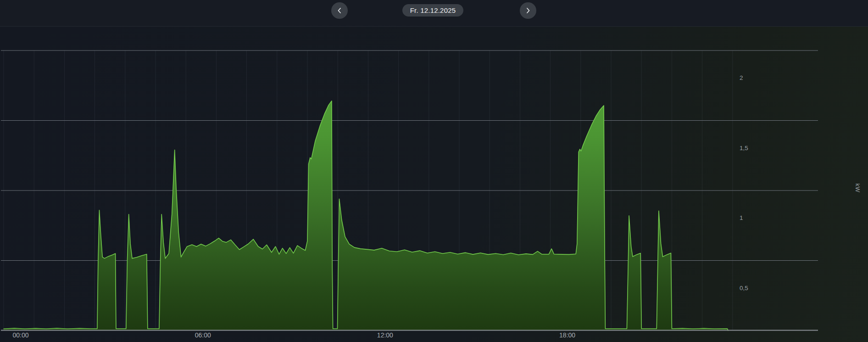  I want to click on x-axis-tick-label: 06:00, so click(203, 335).